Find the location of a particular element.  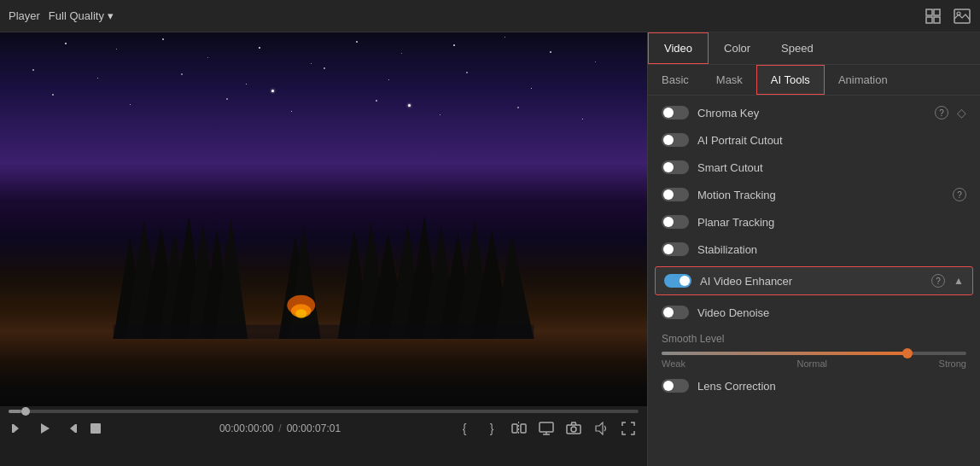

tool-item-video-denoise: Video Denoise is located at coordinates (814, 312).